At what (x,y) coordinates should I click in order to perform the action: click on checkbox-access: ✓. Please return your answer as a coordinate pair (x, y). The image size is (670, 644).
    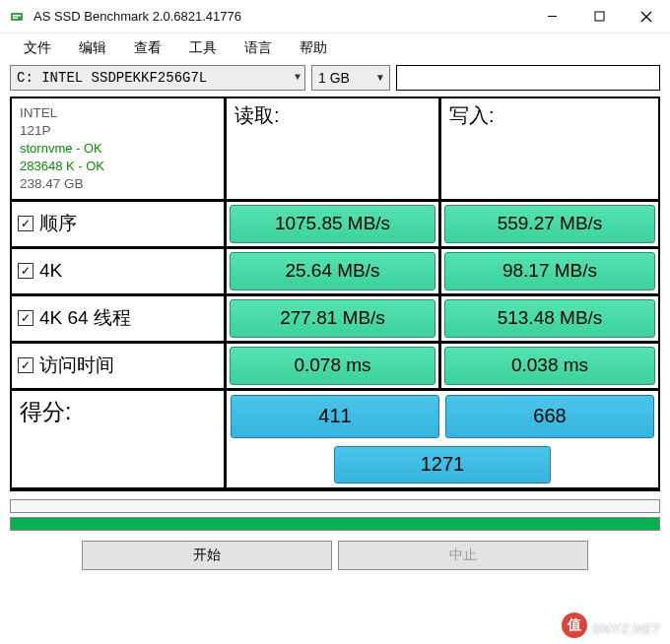
    Looking at the image, I should click on (26, 365).